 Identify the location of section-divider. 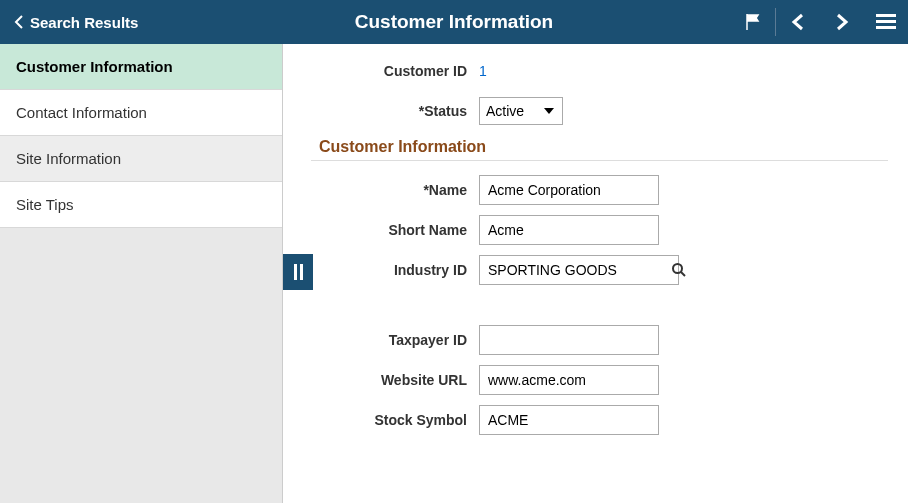
(600, 160).